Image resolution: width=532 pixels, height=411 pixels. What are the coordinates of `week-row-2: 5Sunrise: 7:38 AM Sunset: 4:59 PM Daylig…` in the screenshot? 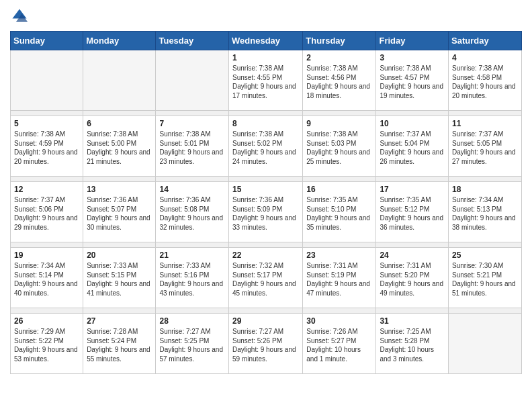 It's located at (266, 146).